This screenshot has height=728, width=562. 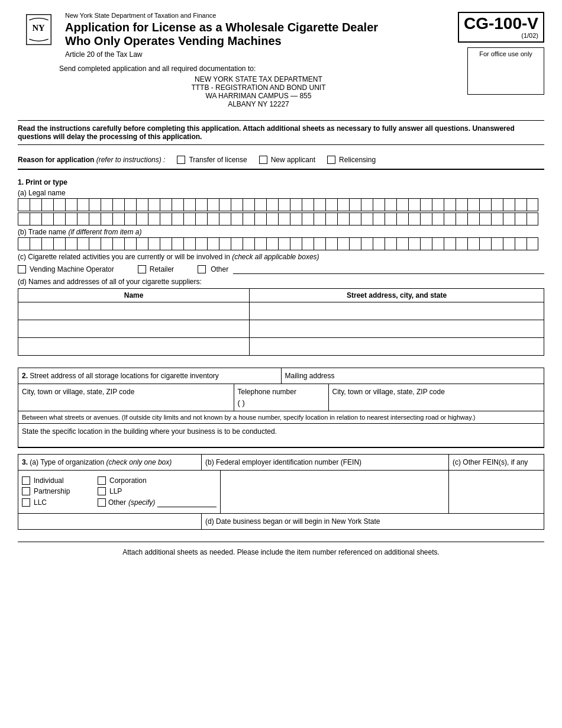 What do you see at coordinates (437, 398) in the screenshot?
I see `section2-city-right: City, town or village, state, ZIP code` at bounding box center [437, 398].